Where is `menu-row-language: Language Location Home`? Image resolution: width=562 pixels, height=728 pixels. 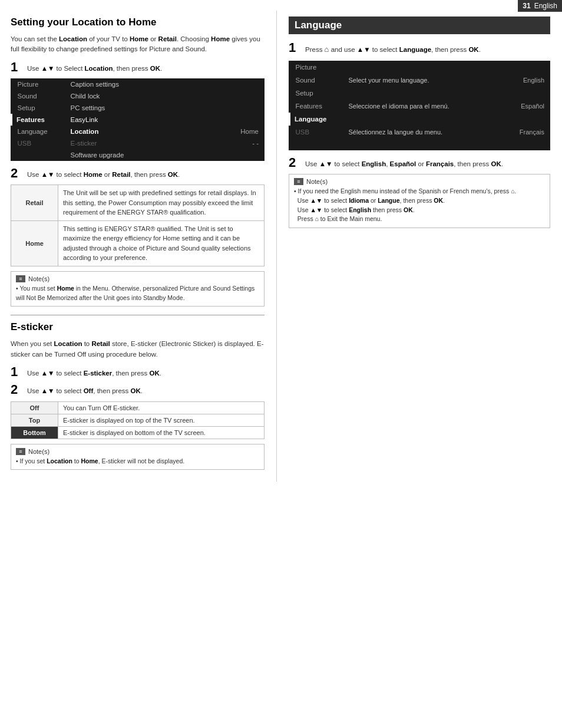
menu-row-language: Language Location Home is located at coordinates (138, 131).